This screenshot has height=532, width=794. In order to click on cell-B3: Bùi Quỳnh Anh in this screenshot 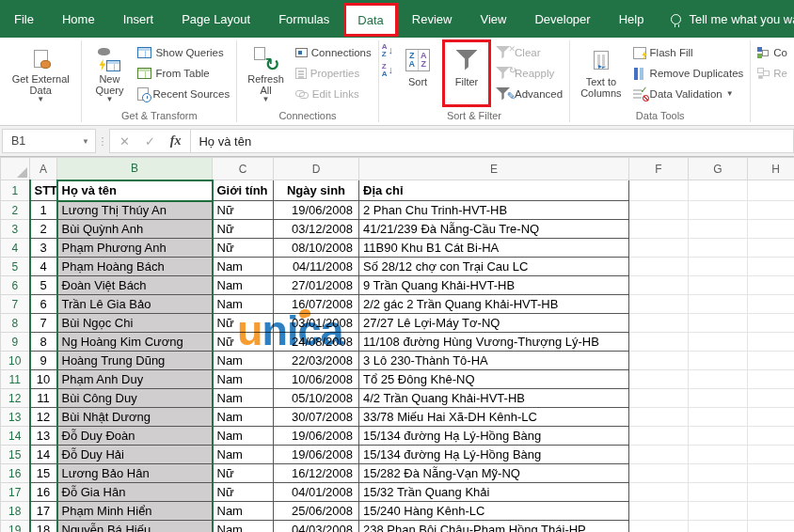, I will do `click(135, 229)`.